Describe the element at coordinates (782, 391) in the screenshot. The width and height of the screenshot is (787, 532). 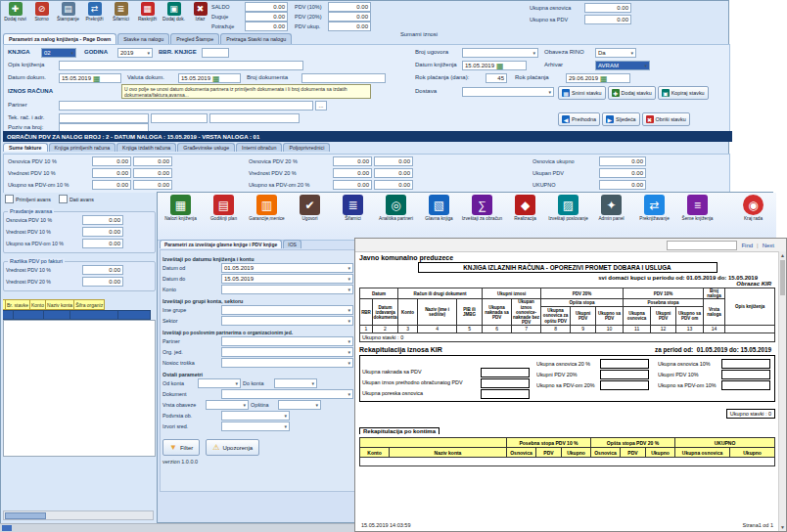
I see `report-vertical-scrollbar: ▲ ▼` at that location.